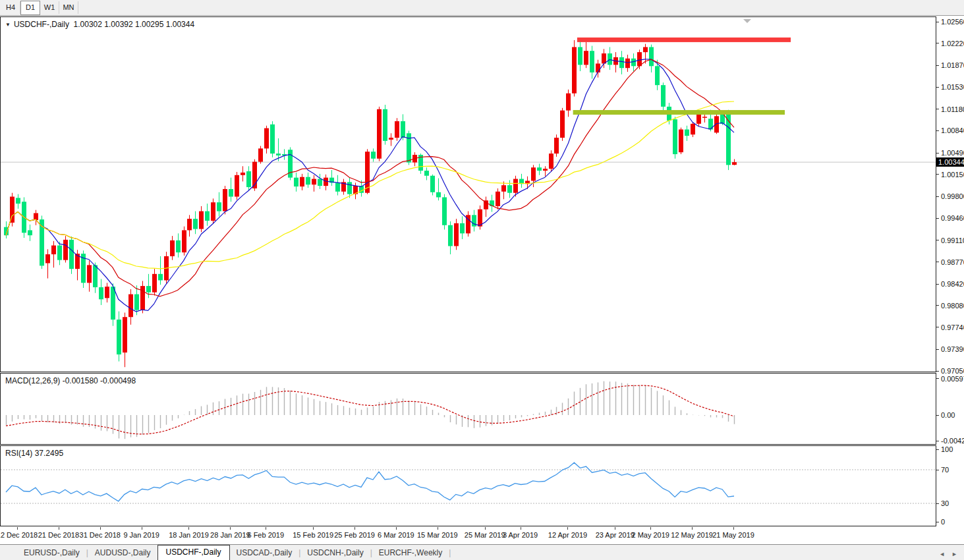 The image size is (964, 560). What do you see at coordinates (100, 24) in the screenshot?
I see `chart-title: ▼USDCHF-,Daily 1.00302 1.00392 1.00295 1…` at bounding box center [100, 24].